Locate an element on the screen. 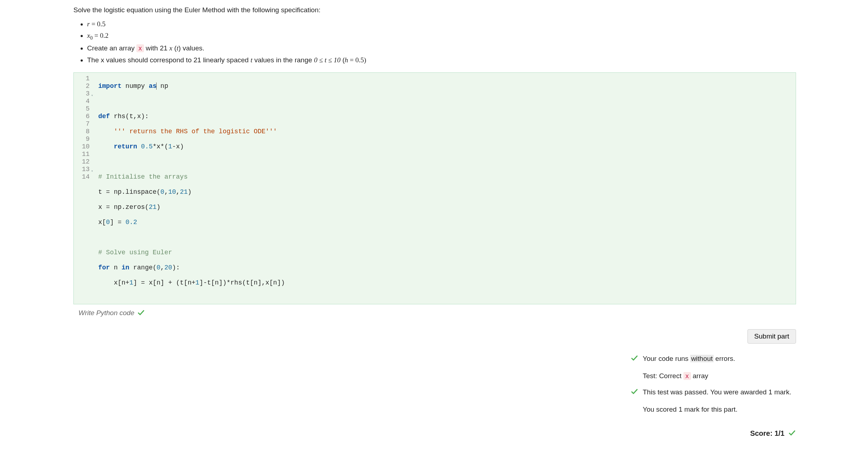  code-line: return 0.5*x*(1-x) is located at coordinates (445, 147).